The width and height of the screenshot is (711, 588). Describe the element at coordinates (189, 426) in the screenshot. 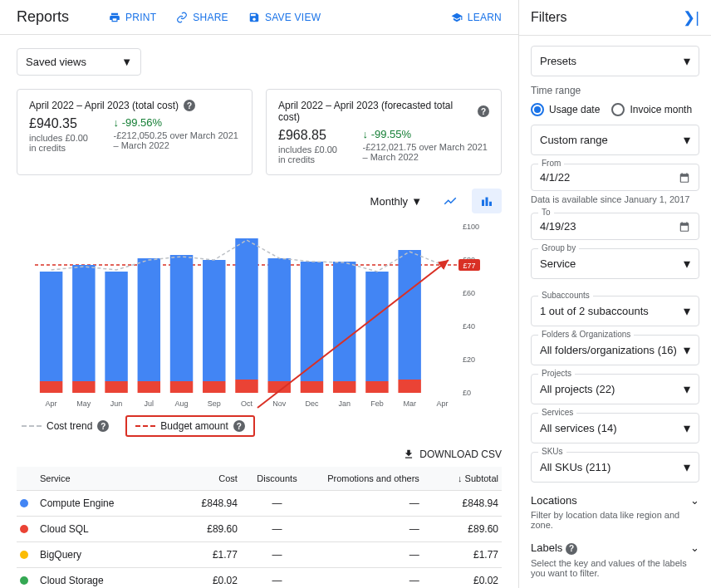

I see `legend-budget-amount: Budget amount ?` at that location.